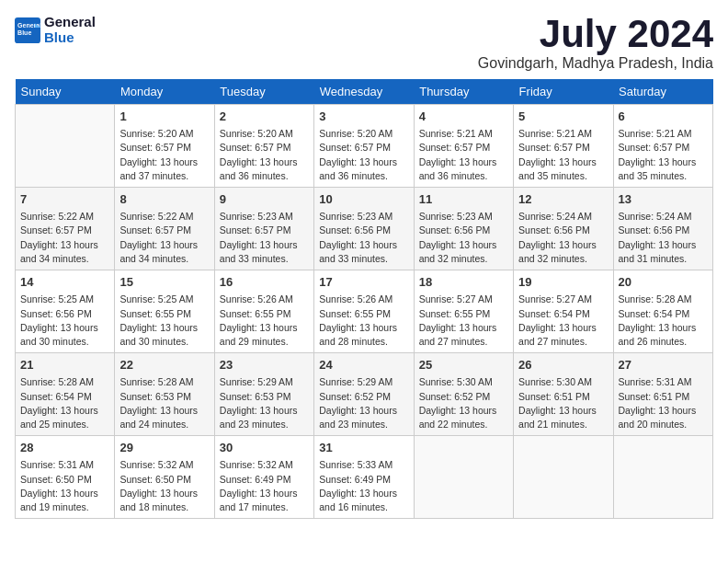  I want to click on calendar-cell: 12Sunrise: 5:24 AM Sunset: 6:56 PM Dayli…, so click(563, 229).